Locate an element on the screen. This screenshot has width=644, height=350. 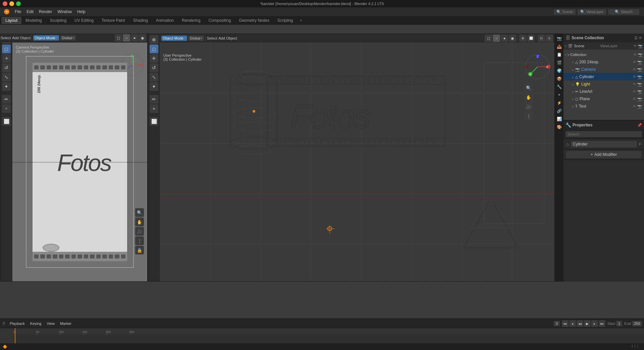
item-plane: ▹ ◻ Plane 👁 📷 is located at coordinates (604, 99).